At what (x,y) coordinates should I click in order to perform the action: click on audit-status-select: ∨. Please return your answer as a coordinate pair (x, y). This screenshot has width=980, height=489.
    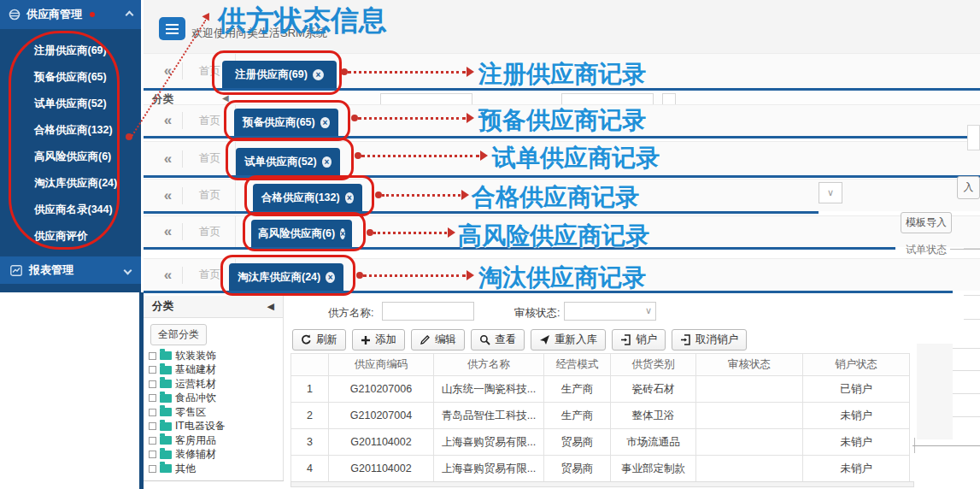
    Looking at the image, I should click on (610, 311).